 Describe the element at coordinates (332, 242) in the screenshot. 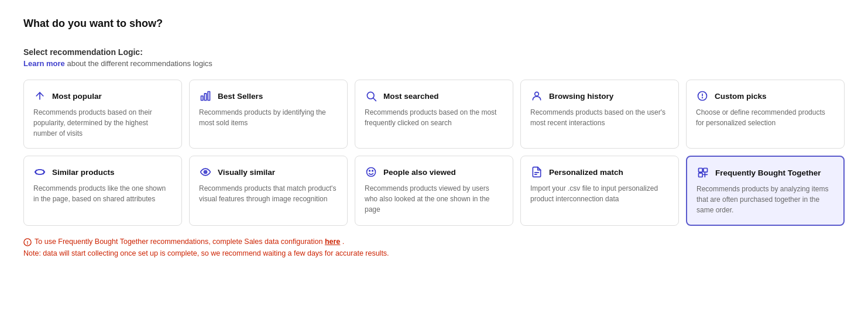

I see `notice-link: here` at that location.